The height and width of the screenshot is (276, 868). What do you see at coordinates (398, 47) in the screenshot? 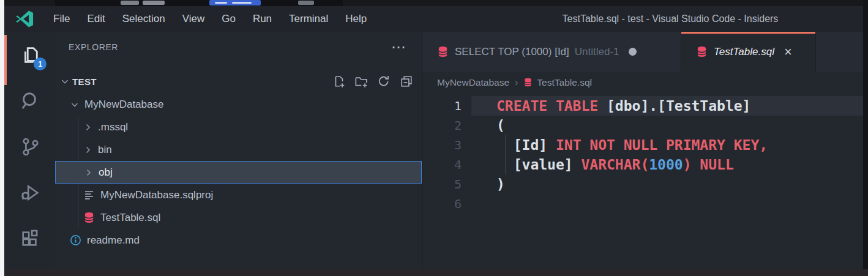
I see `views-and-more-actions-button: ⋯` at bounding box center [398, 47].